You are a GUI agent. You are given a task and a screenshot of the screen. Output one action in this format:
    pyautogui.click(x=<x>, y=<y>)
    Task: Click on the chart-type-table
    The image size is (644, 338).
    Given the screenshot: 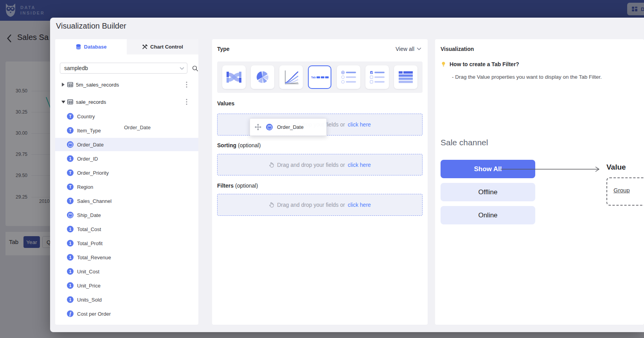 What is the action you would take?
    pyautogui.click(x=406, y=77)
    